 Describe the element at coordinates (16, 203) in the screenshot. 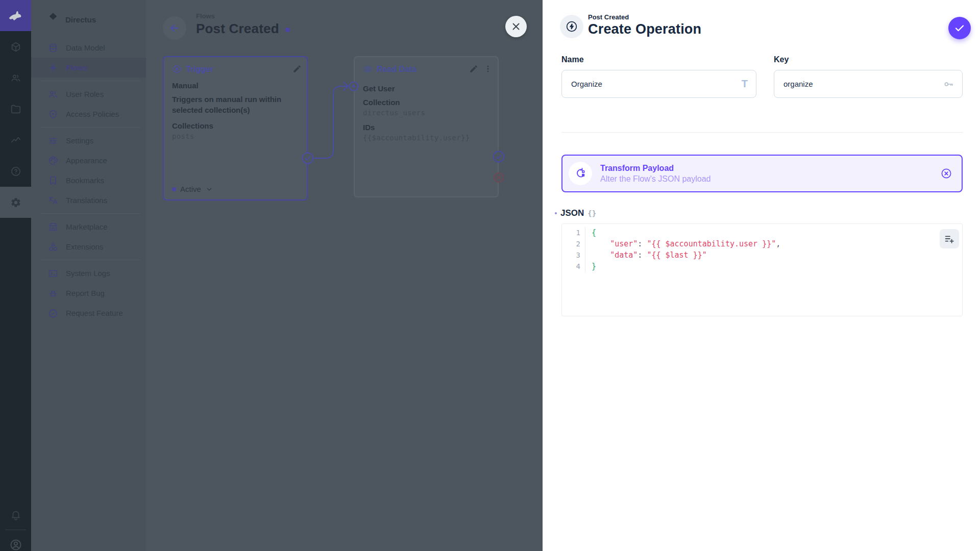

I see `gear-icon` at that location.